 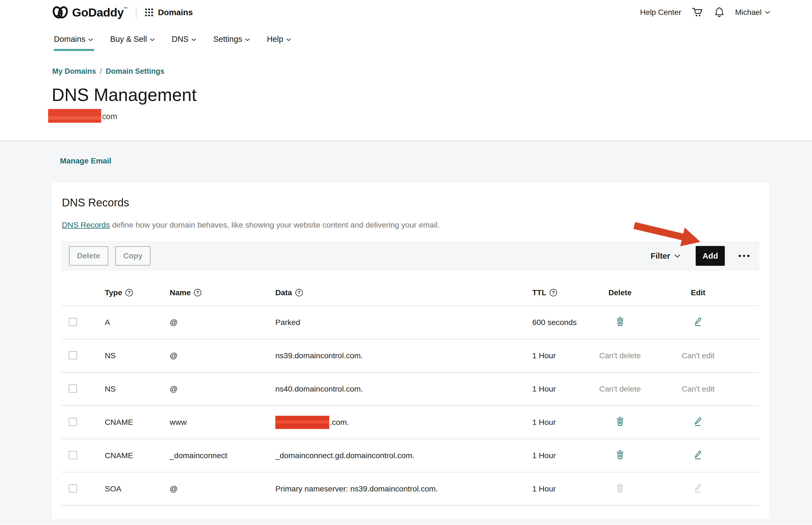 I want to click on notifications-bell-icon, so click(x=719, y=12).